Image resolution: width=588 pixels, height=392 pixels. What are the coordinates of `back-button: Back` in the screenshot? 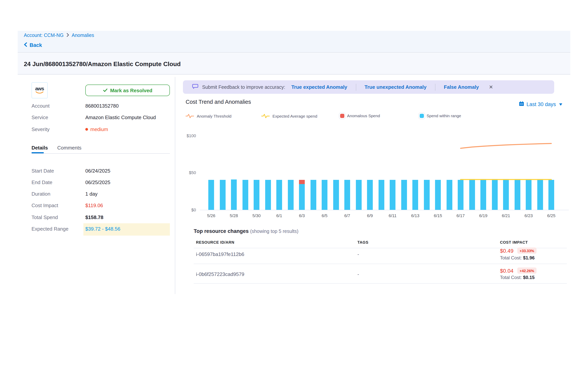 It's located at (33, 45).